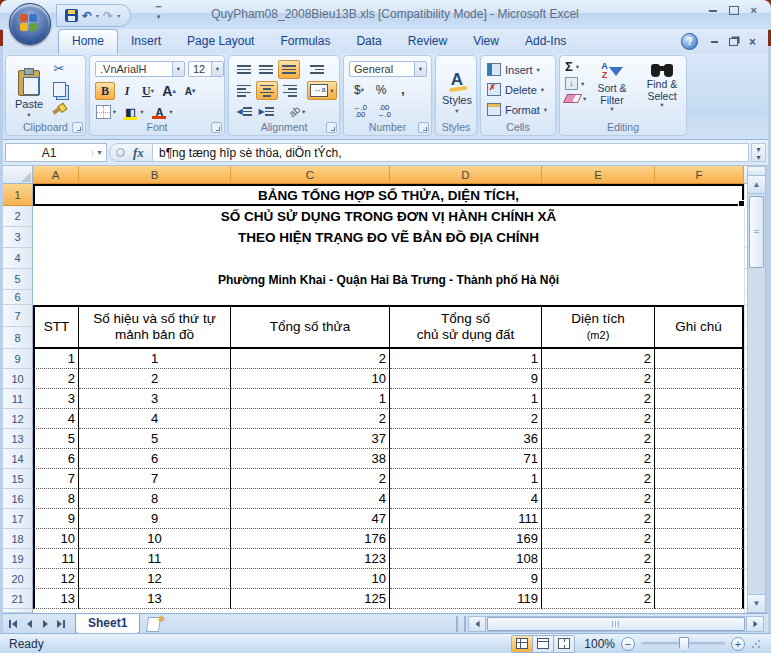 The width and height of the screenshot is (771, 653). I want to click on cell-r16-ce: 2, so click(598, 499).